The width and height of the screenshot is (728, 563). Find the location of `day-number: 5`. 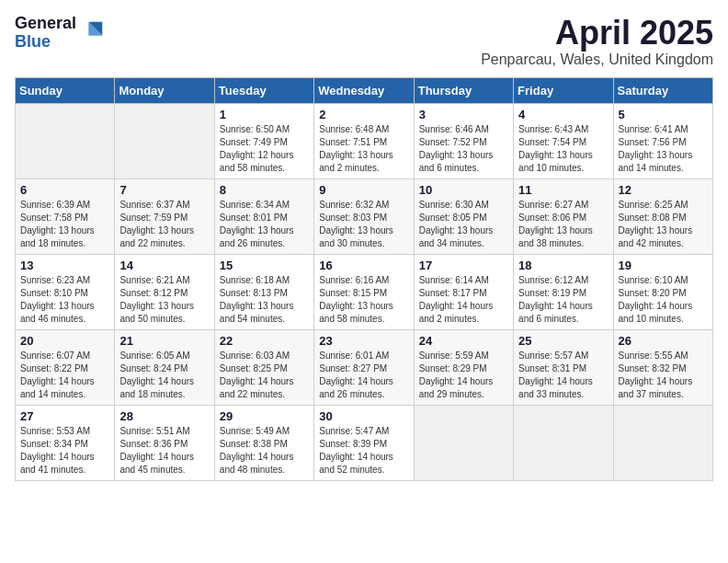

day-number: 5 is located at coordinates (664, 114).